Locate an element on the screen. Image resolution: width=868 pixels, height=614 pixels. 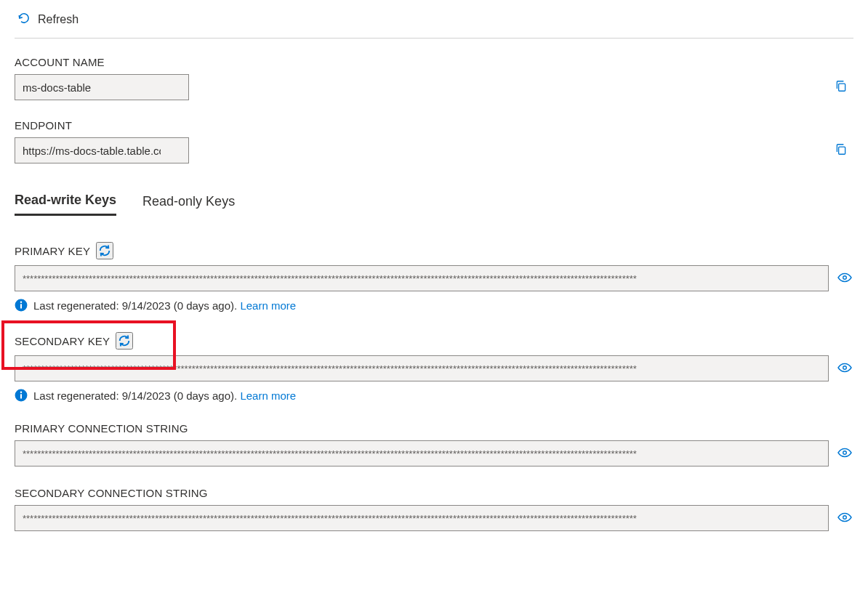
tab-read-only-keys: Read-only Keys is located at coordinates (189, 204).